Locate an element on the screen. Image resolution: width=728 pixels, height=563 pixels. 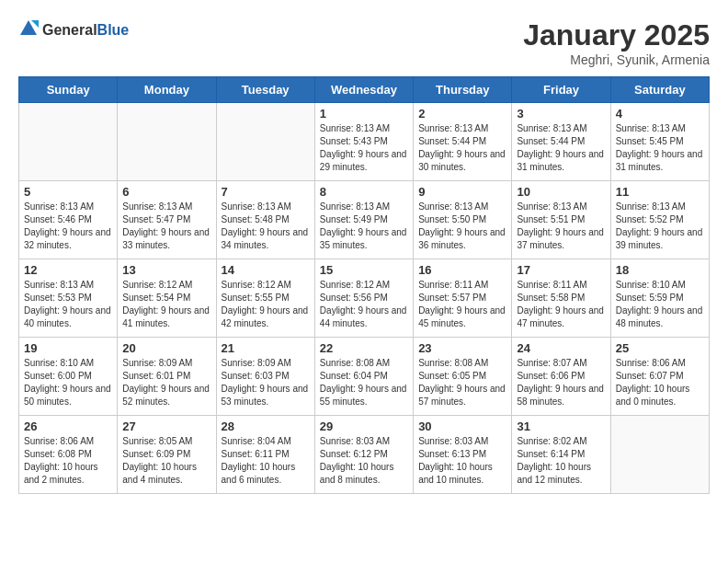
calendar-cell: 1Sunrise: 8:13 AMSunset: 5:43 PMDaylight… is located at coordinates (364, 142).